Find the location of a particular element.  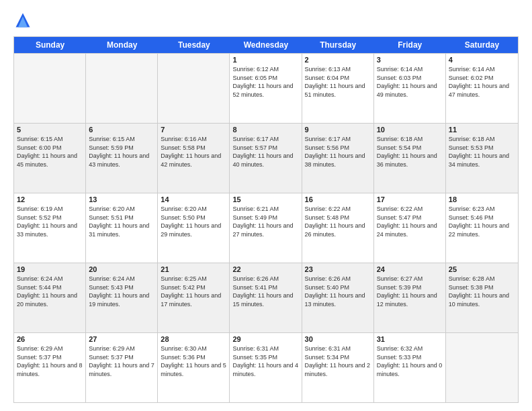

calendar-cell: 29Sunrise: 6:31 AMSunset: 5:35 PMDayligh… is located at coordinates (266, 368).